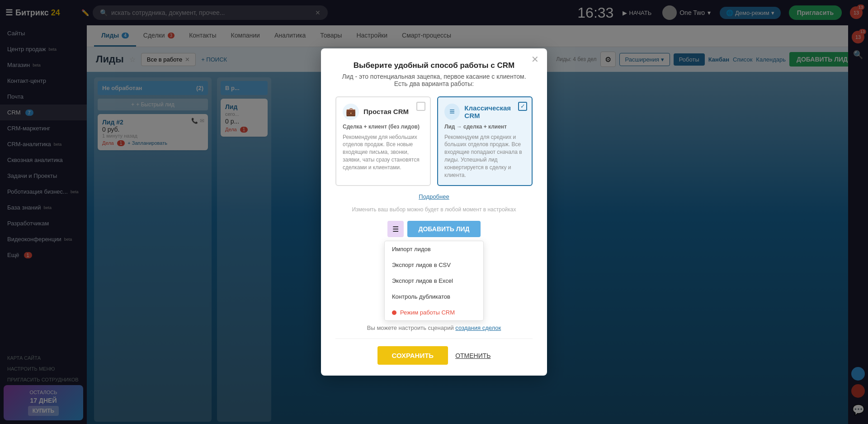 The height and width of the screenshot is (424, 868). I want to click on option-classic-header: ≡ Классическая CRM, so click(485, 112).